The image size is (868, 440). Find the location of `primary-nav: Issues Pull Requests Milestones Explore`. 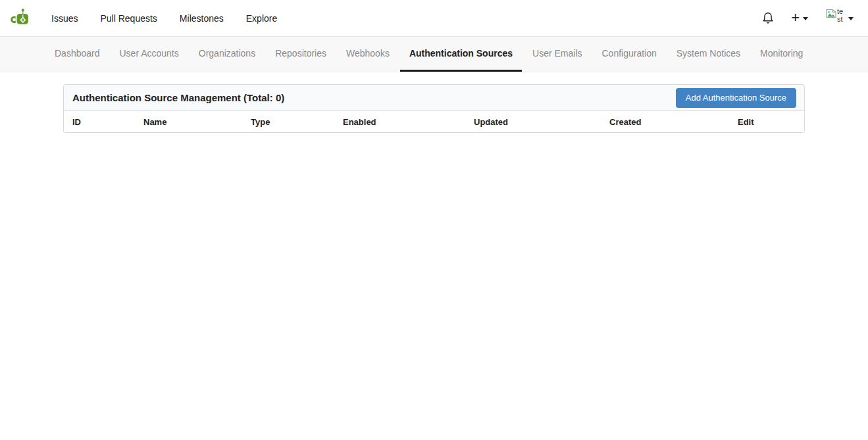

primary-nav: Issues Pull Requests Milestones Explore is located at coordinates (165, 18).